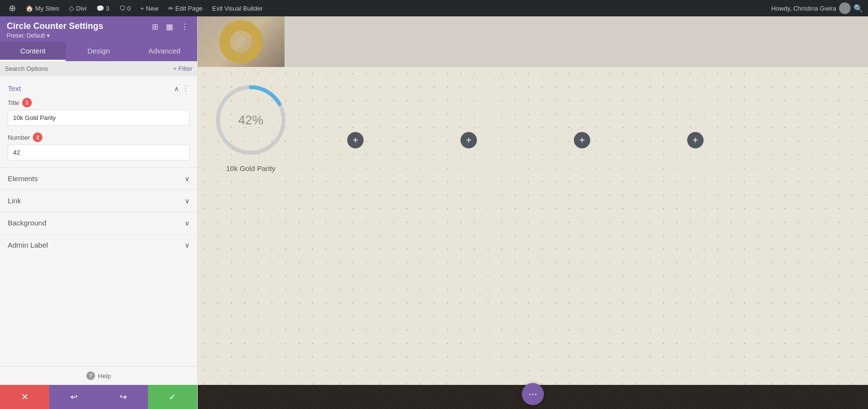 This screenshot has height=409, width=868. What do you see at coordinates (125, 8) in the screenshot?
I see `comments2-item: 🗨 0` at bounding box center [125, 8].